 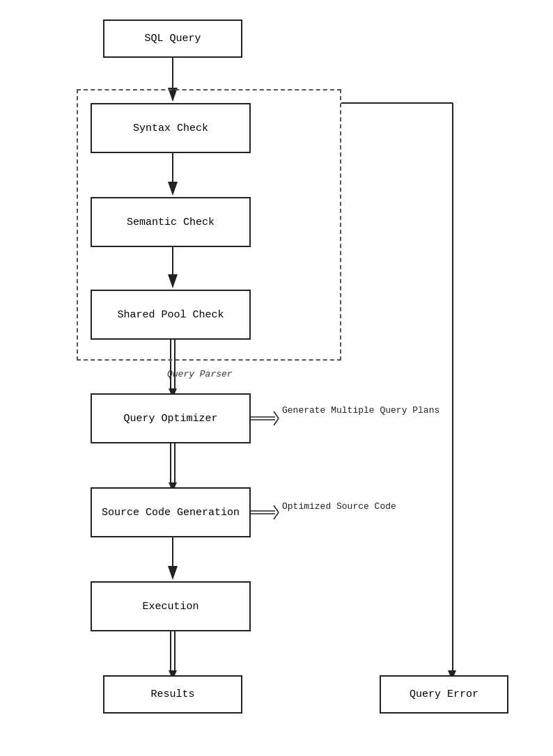 What do you see at coordinates (171, 128) in the screenshot?
I see `syntax-check-label: Syntax Check` at bounding box center [171, 128].